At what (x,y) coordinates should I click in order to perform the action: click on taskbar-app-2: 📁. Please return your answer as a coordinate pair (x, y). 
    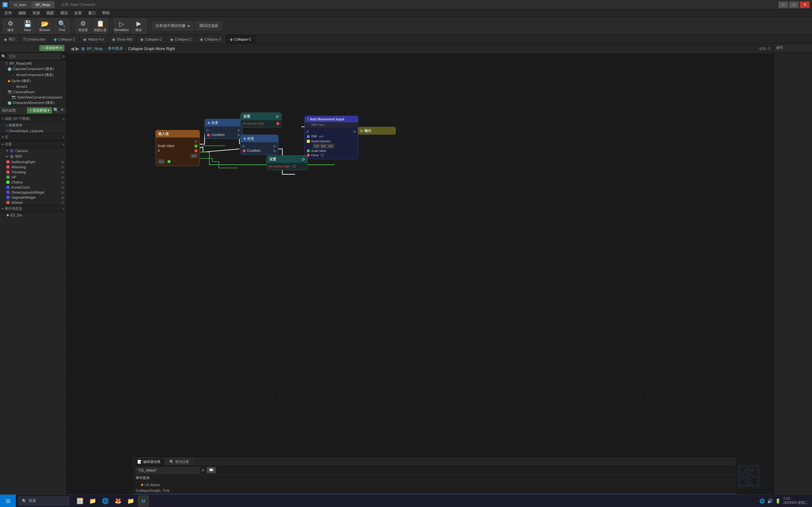
    Looking at the image, I should click on (93, 501).